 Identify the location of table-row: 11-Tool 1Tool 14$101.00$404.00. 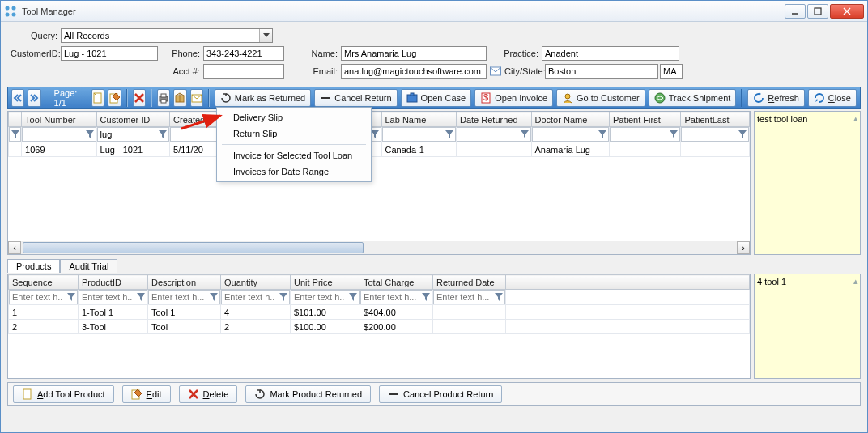
(379, 312).